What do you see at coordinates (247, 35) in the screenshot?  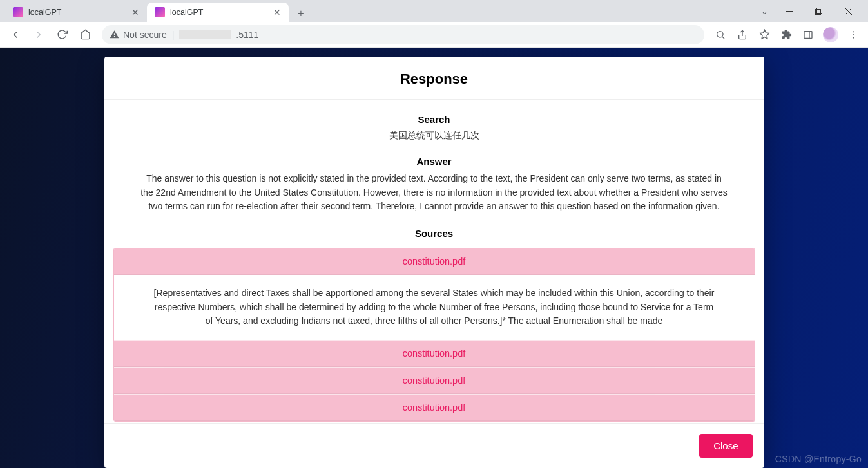 I see `url-suffix: .5111` at bounding box center [247, 35].